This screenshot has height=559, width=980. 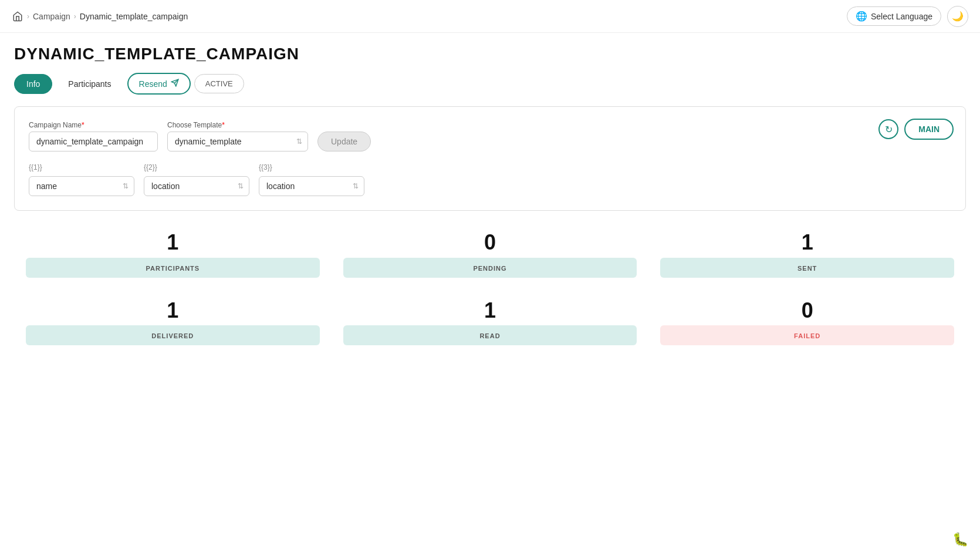 What do you see at coordinates (807, 322) in the screenshot?
I see `stat-failed: 0 FAILED` at bounding box center [807, 322].